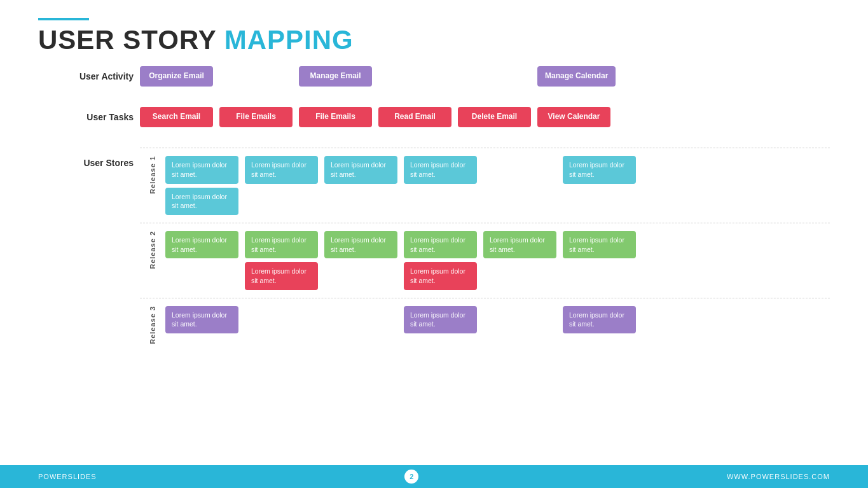  What do you see at coordinates (256, 117) in the screenshot?
I see `task-card-file-emails-1: File Emails` at bounding box center [256, 117].